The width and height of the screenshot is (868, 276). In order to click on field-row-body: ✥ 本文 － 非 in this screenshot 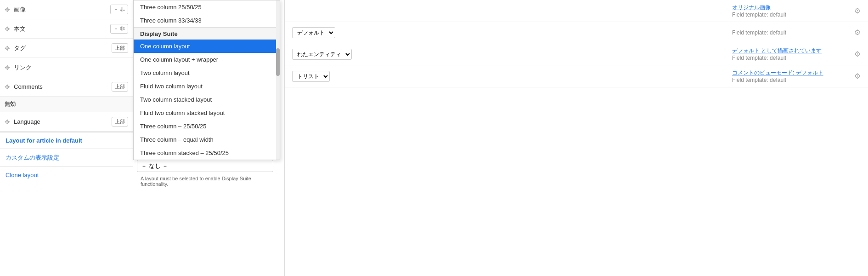, I will do `click(66, 29)`.